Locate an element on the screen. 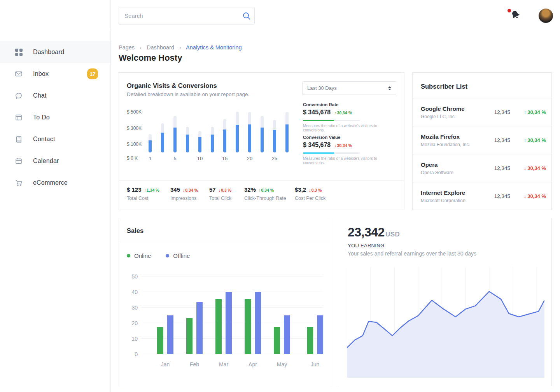 The height and width of the screenshot is (392, 560). sidebar-item-ecommerce: eCommerce is located at coordinates (55, 183).